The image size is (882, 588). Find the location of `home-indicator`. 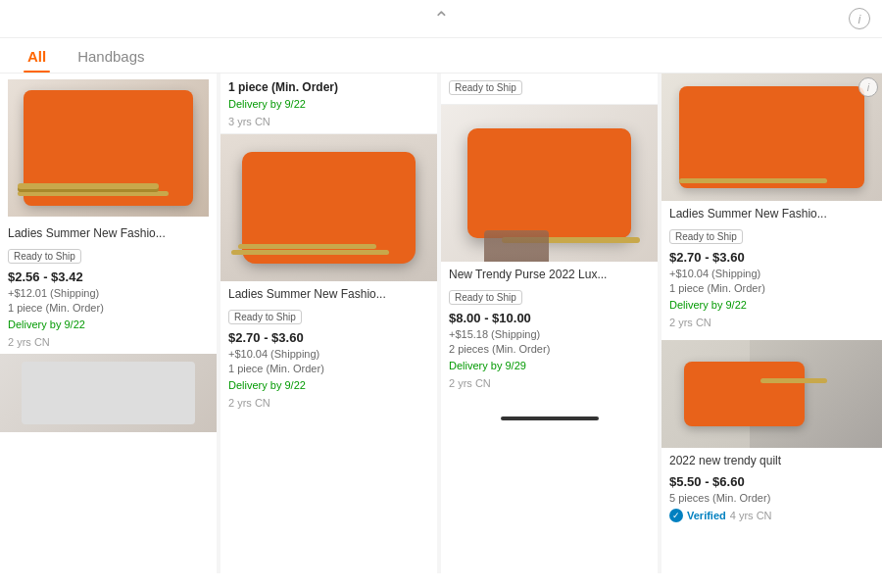

home-indicator is located at coordinates (550, 418).